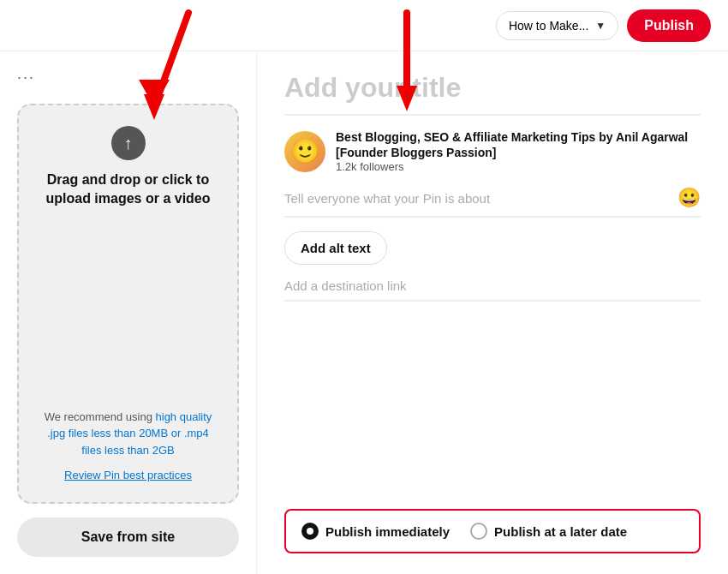  Describe the element at coordinates (128, 475) in the screenshot. I see `review-pin-best-practices-link: Review Pin best practices` at that location.